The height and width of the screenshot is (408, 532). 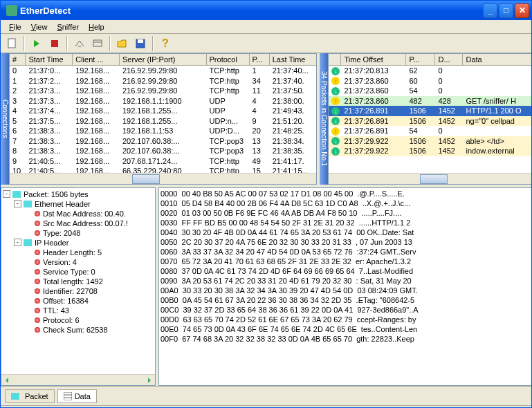 What do you see at coordinates (163, 91) in the screenshot?
I see `table-row: 221:37:3...192.168...216.92.99.29:80TCP:…` at bounding box center [163, 91].